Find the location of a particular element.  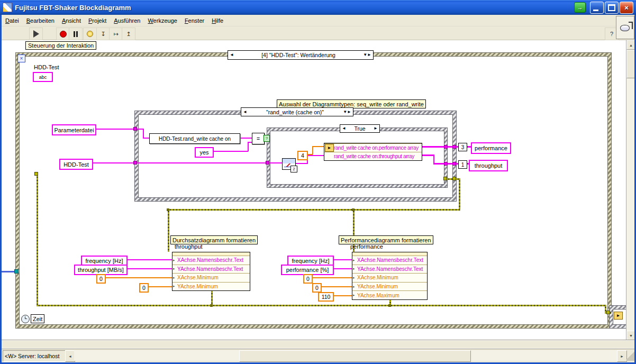

hdd-test-terminal-label: HDD-Test is located at coordinates (47, 67).